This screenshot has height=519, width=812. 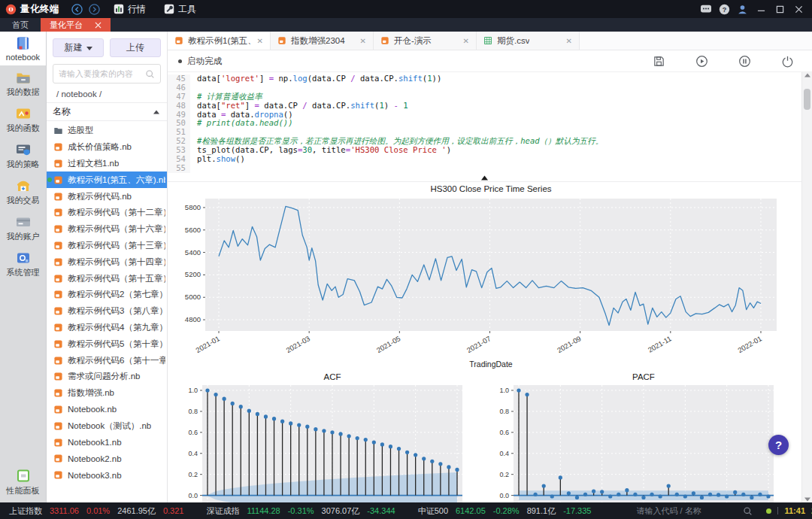 What do you see at coordinates (99, 197) in the screenshot?
I see `file-name: 教程示例代码.nb` at bounding box center [99, 197].